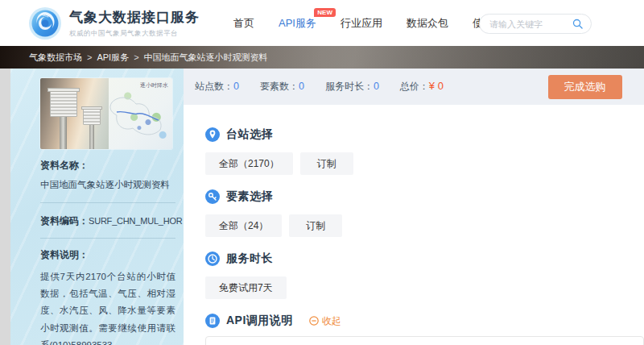 This screenshot has height=345, width=644. Describe the element at coordinates (327, 164) in the screenshot. I see `station-custom-button: 订制` at that location.